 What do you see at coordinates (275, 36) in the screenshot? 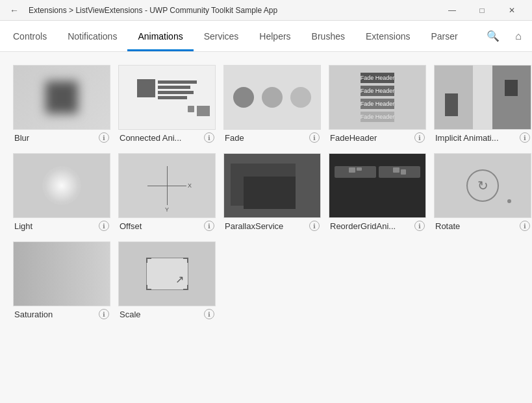
I see `nav-item-helpers: Helpers` at bounding box center [275, 36].